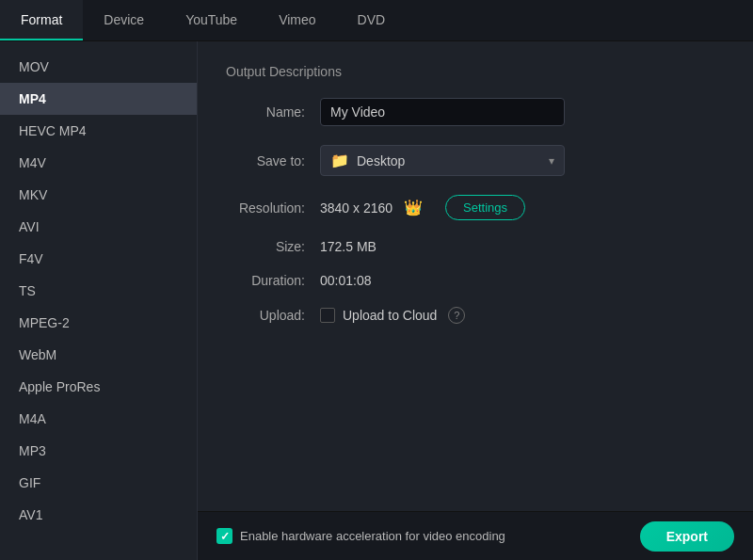 The height and width of the screenshot is (560, 753). I want to click on sidebar-item-mov: MOV, so click(98, 67).